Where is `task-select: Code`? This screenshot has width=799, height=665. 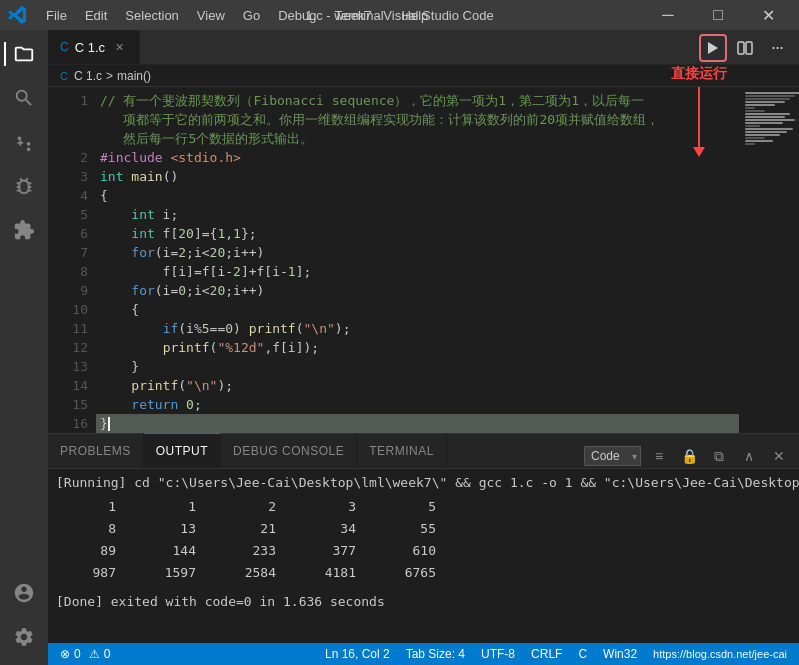
task-select: Code is located at coordinates (612, 456).